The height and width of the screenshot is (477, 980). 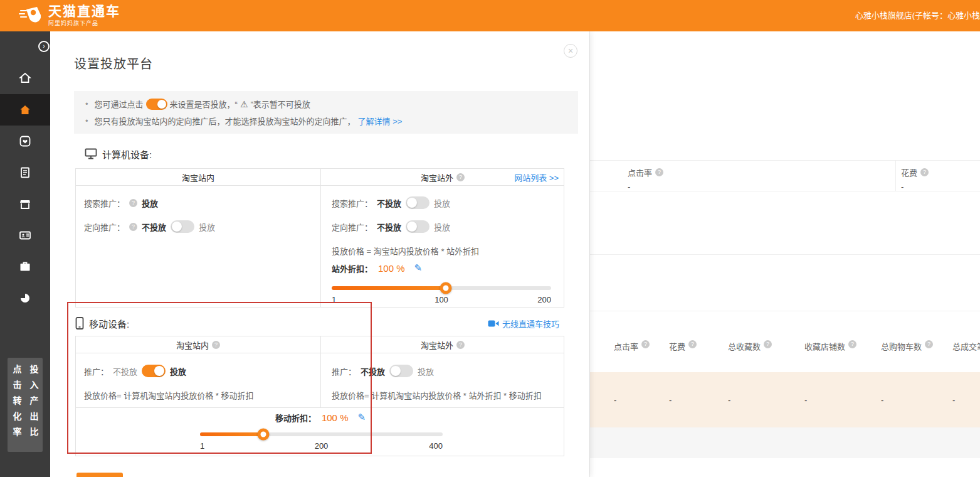 What do you see at coordinates (25, 173) in the screenshot?
I see `report-icon` at bounding box center [25, 173].